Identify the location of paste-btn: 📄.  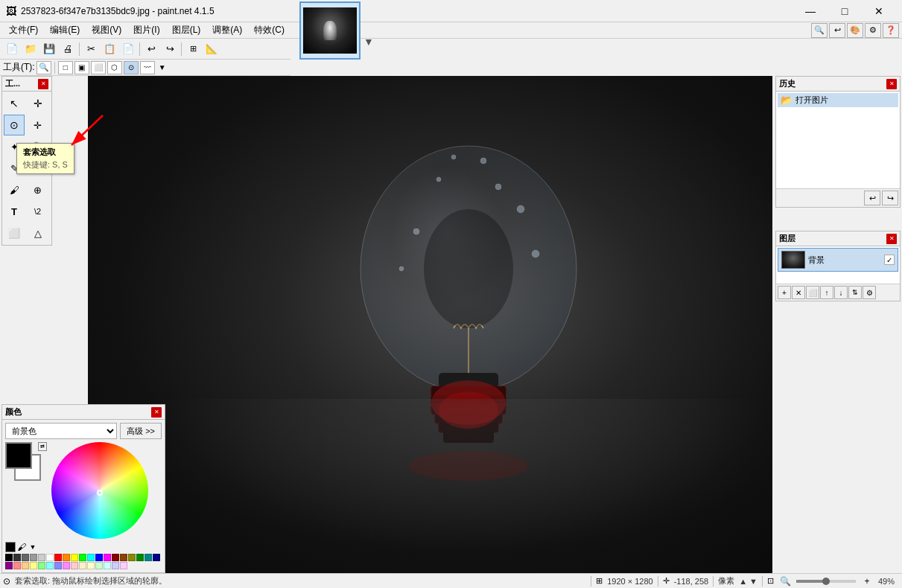
(128, 49).